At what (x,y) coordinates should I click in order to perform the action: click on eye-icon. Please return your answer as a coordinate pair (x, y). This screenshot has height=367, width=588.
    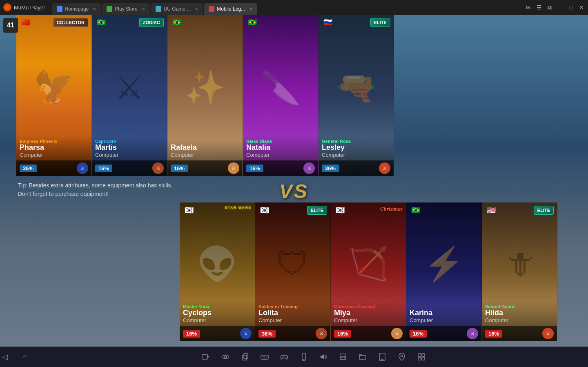
    Looking at the image, I should click on (225, 357).